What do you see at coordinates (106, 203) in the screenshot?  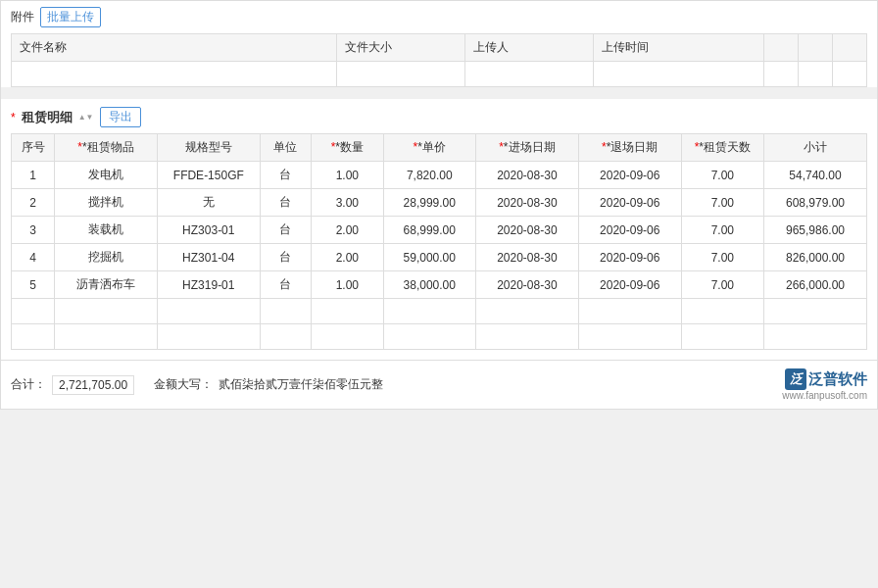 I see `cell-item: 搅拌机` at bounding box center [106, 203].